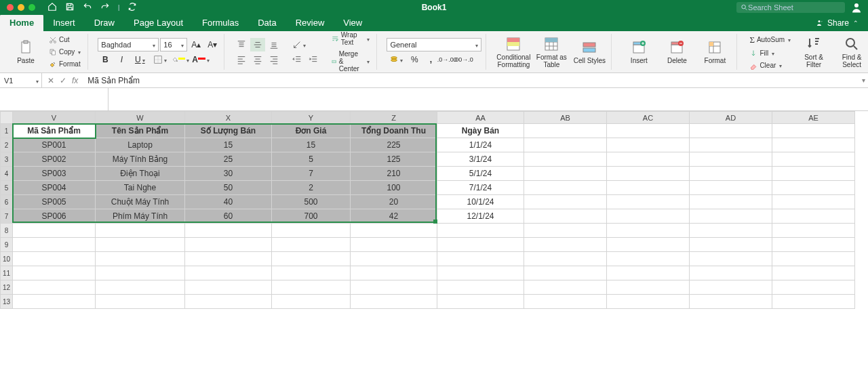 This screenshot has width=868, height=376. Describe the element at coordinates (471, 81) in the screenshot. I see `formula-input: Mã Sản Phẩm` at that location.